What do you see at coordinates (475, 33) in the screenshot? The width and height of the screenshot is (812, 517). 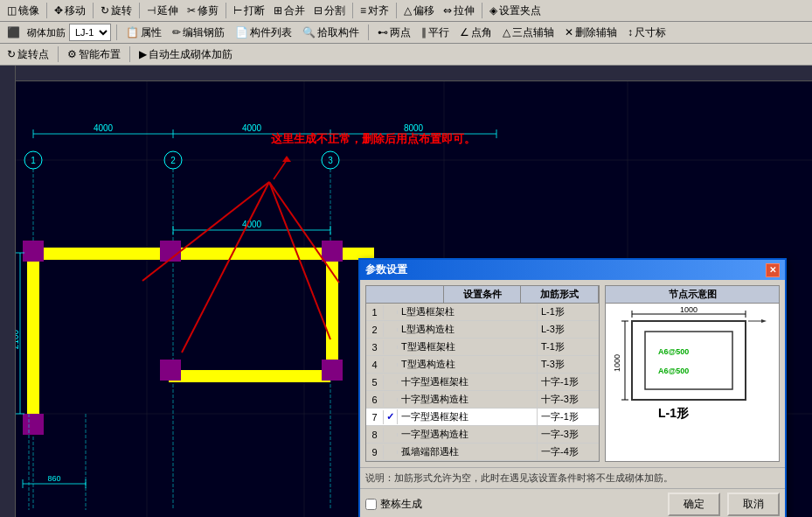 I see `toolbar-pointangle: ∠ 点角` at bounding box center [475, 33].